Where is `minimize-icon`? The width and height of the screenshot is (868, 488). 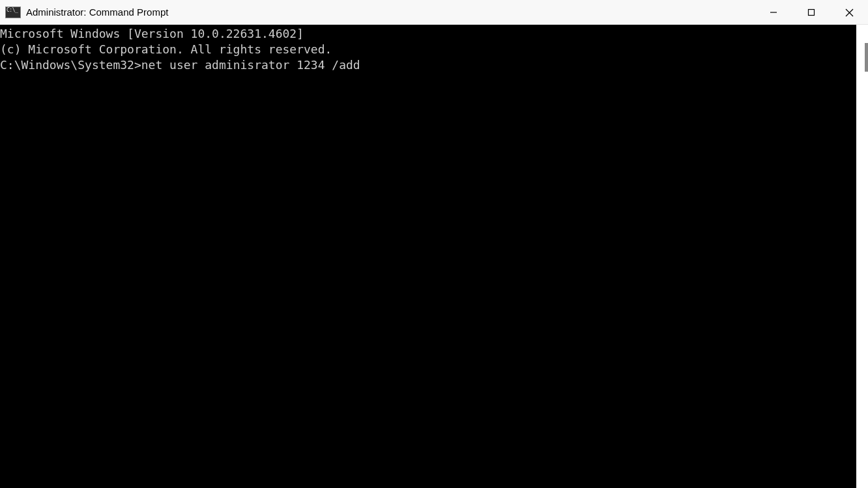 minimize-icon is located at coordinates (774, 12).